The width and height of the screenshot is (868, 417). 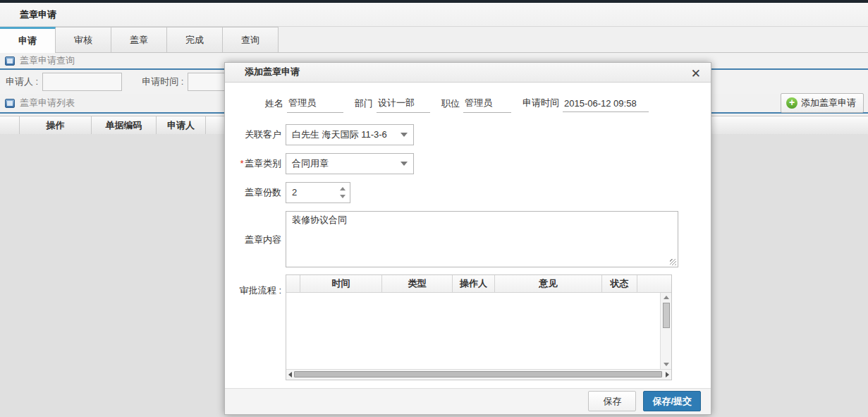 I want to click on scroll-up-icon, so click(x=666, y=298).